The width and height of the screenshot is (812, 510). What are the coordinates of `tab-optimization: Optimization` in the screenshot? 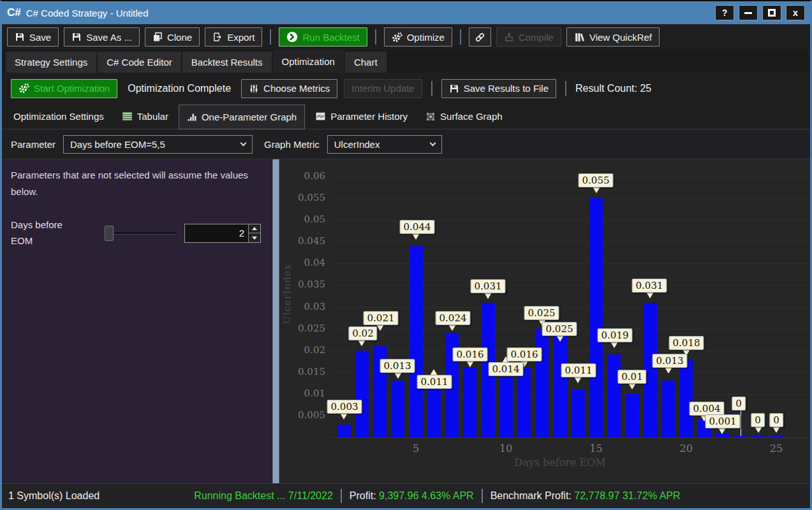 It's located at (309, 61).